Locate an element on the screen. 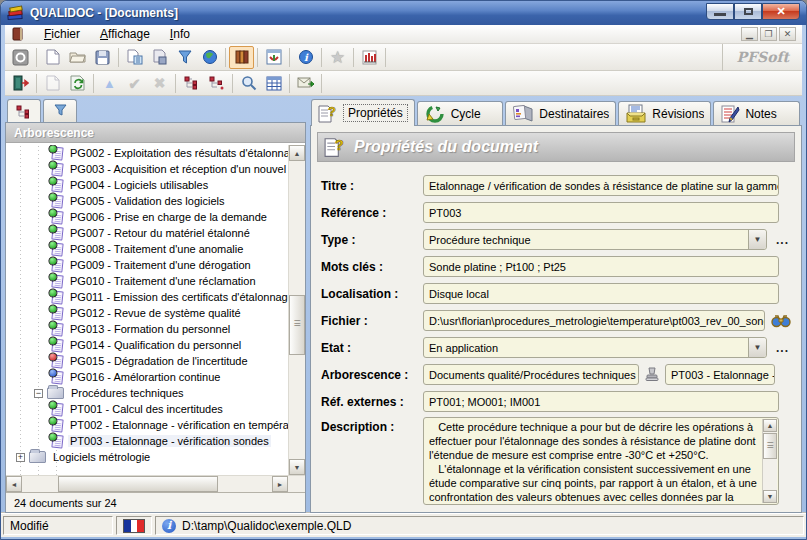 The height and width of the screenshot is (540, 807). scroll-left-icon: ◄ is located at coordinates (14, 484).